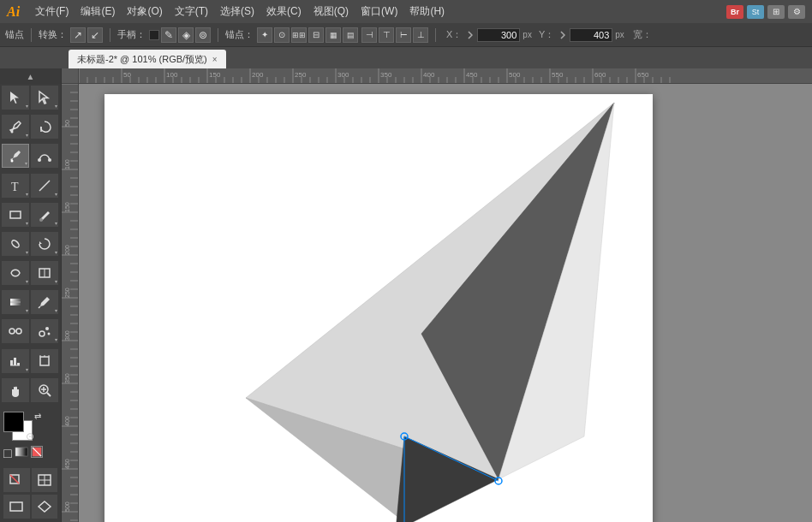 Image resolution: width=812 pixels, height=522 pixels. I want to click on menu-bar: 文件(F) 编辑(E) 对象(O) 文字(T) 选择(S) 效果(C) 视图(Q…, so click(379, 12).